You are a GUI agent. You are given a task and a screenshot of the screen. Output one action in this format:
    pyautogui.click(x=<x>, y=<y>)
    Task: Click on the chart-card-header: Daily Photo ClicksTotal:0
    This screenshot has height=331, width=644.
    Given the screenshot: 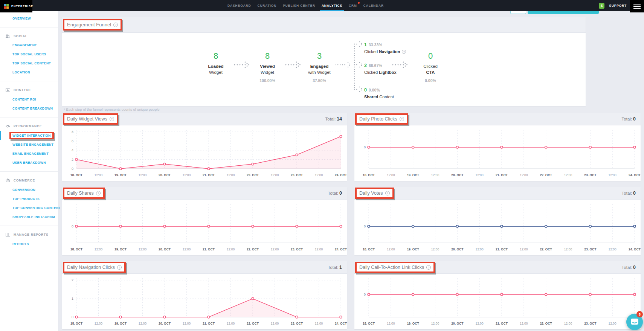 What is the action you would take?
    pyautogui.click(x=497, y=119)
    